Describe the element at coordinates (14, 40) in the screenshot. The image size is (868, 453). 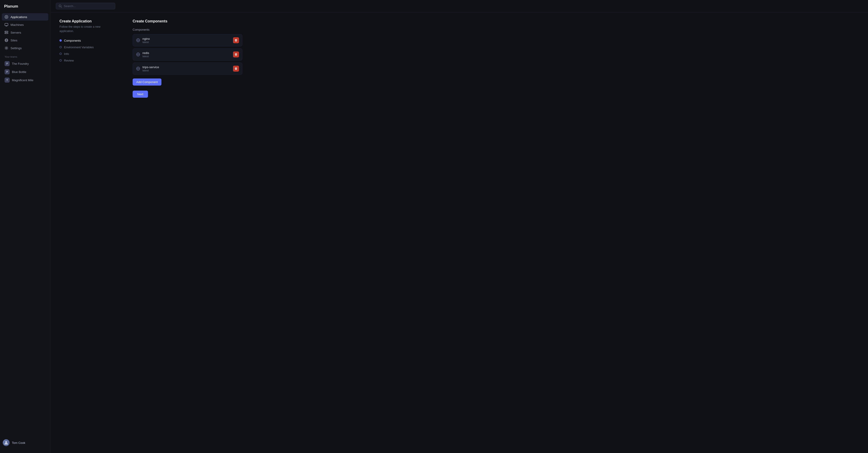
I see `sidebar-item-sites-label: Sites` at that location.